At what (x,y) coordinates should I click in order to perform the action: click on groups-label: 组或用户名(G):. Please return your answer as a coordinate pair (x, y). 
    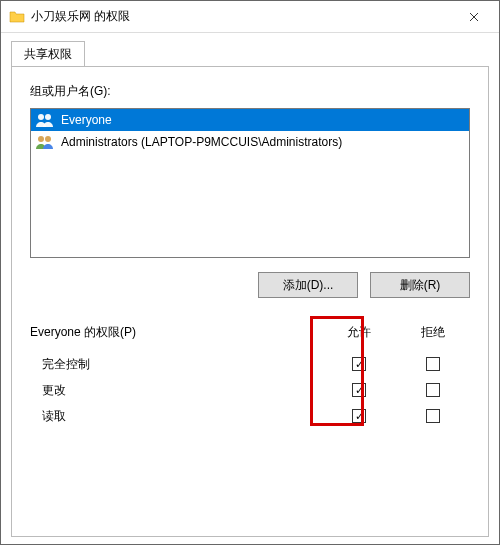
    Looking at the image, I should click on (250, 92).